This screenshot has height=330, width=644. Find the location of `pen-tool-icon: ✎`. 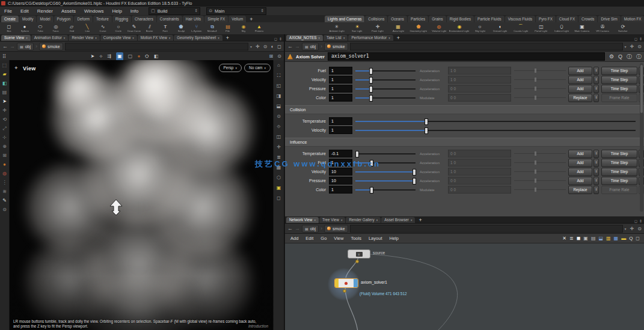

pen-tool-icon: ✎ is located at coordinates (5, 201).